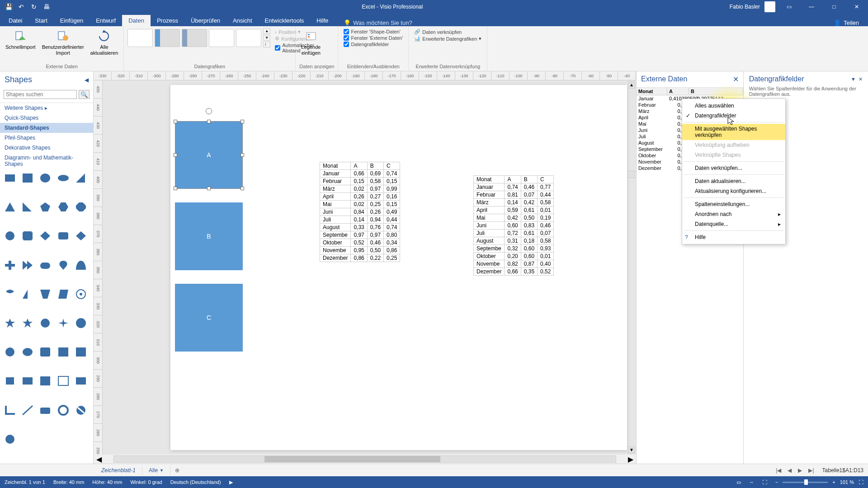 The height and width of the screenshot is (488, 868). Describe the element at coordinates (177, 470) in the screenshot. I see `add-sheet-button: ⊕` at that location.